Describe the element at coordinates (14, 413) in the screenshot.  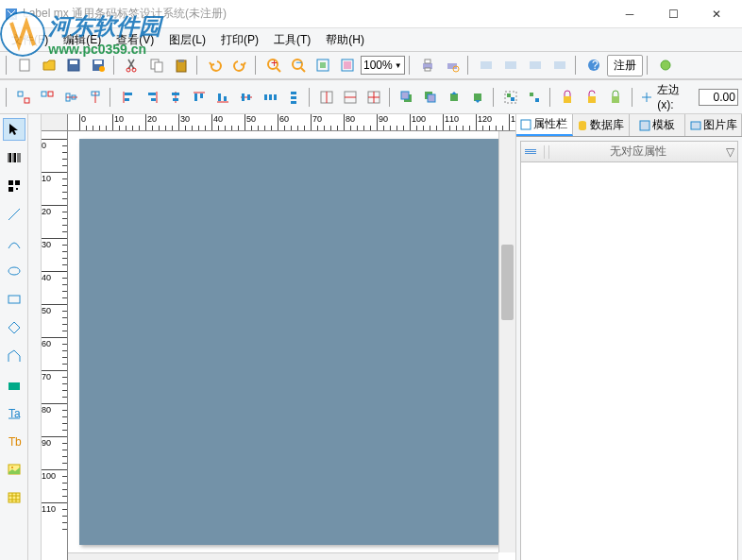
I see `tool-text-a: Ta` at that location.